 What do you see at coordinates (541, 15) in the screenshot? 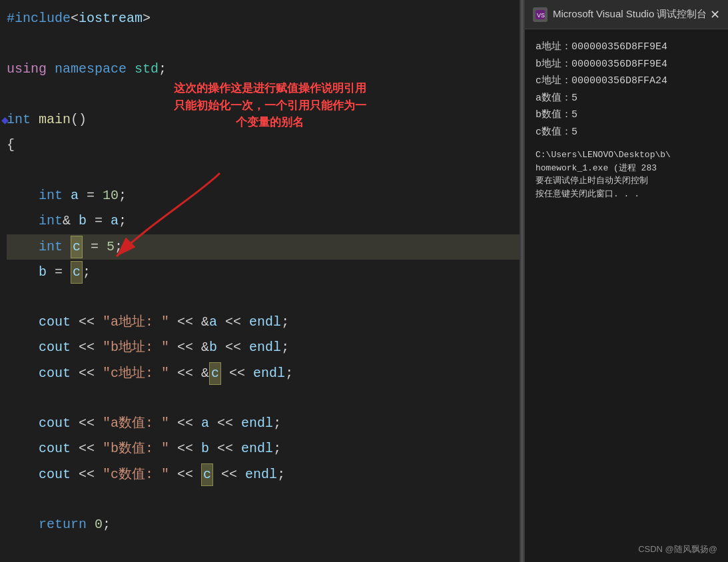
I see `svg-text: VS` at bounding box center [541, 15].